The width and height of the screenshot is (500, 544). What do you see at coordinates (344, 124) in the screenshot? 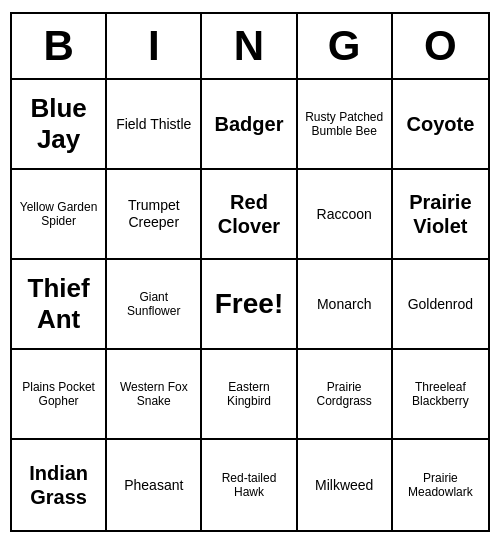
I see `cell-text: Rusty Patched Bumble Bee` at bounding box center [344, 124].